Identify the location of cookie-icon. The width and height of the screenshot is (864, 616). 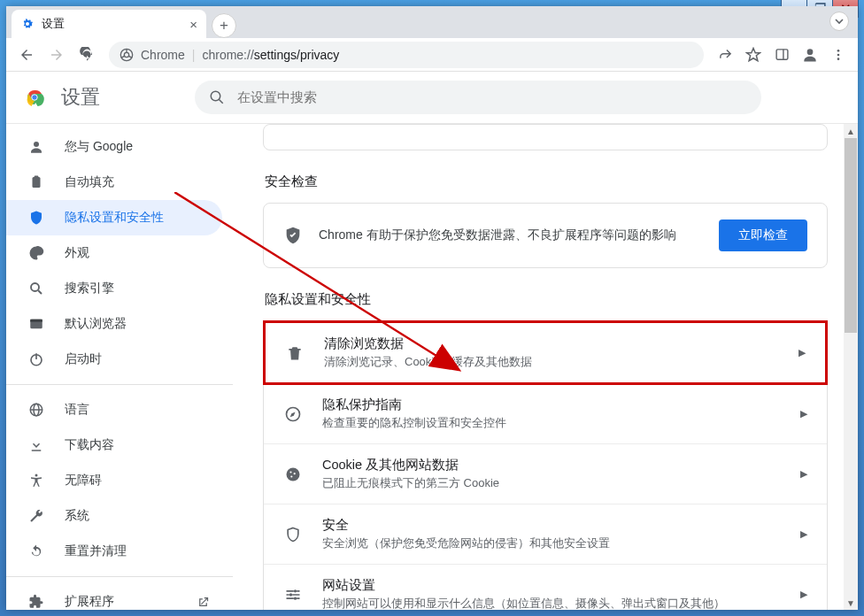
(293, 474).